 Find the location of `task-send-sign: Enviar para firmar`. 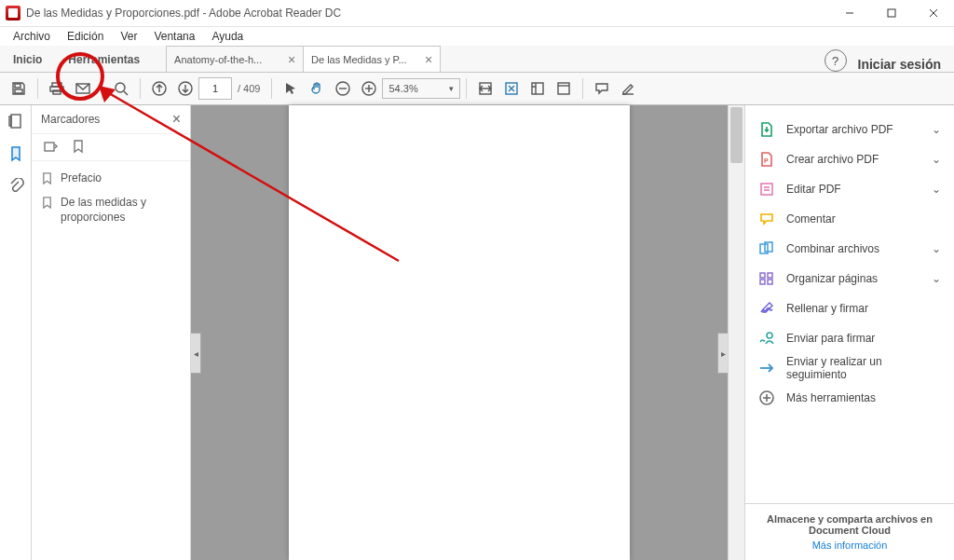

task-send-sign: Enviar para firmar is located at coordinates (850, 338).